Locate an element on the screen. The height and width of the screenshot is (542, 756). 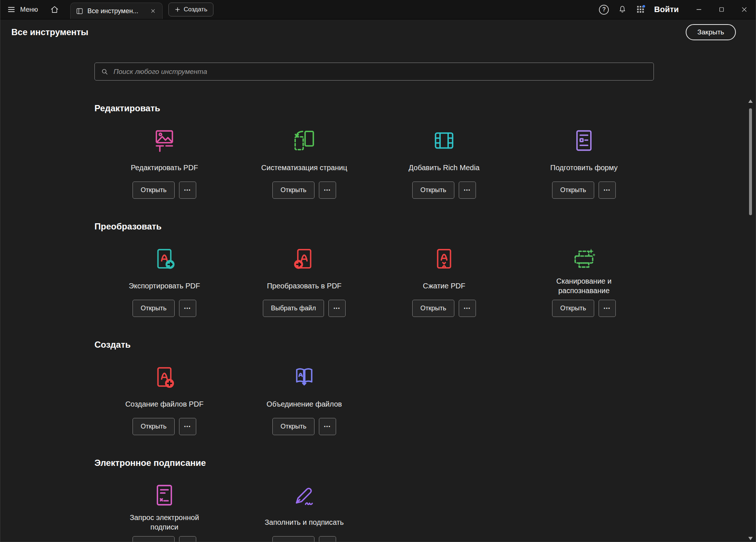
section-title: Электронное подписание is located at coordinates (374, 463).